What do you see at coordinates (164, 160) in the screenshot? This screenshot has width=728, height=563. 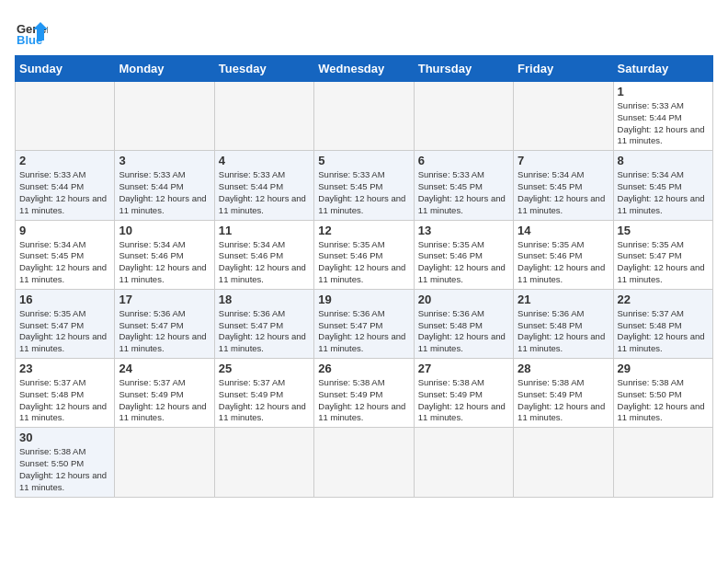 I see `day-number: 3` at bounding box center [164, 160].